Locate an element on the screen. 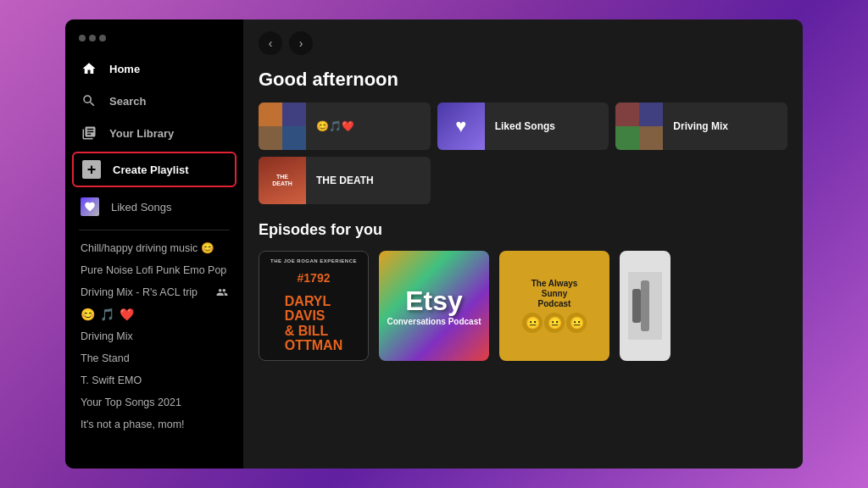 The image size is (868, 488). recent-card-0: 😊🎵❤️ is located at coordinates (344, 126).